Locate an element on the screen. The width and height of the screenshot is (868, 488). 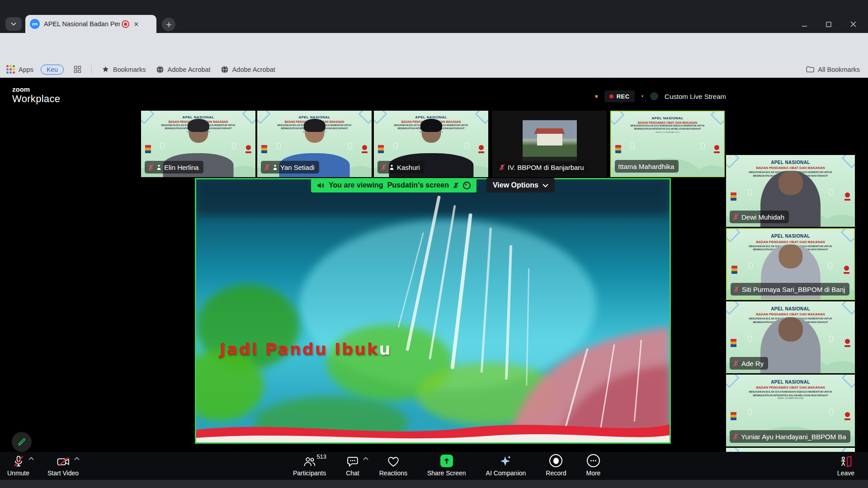
camera-off-icon is located at coordinates (63, 462).